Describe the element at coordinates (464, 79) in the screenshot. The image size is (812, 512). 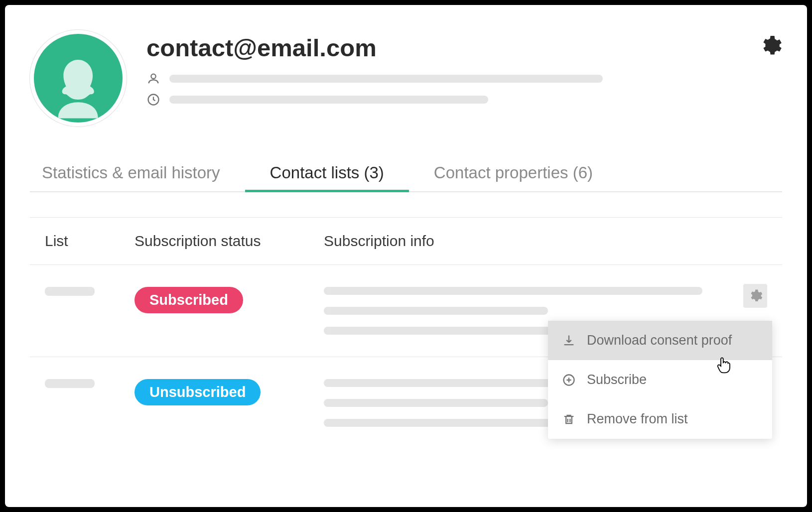
I see `contact-name-line` at that location.